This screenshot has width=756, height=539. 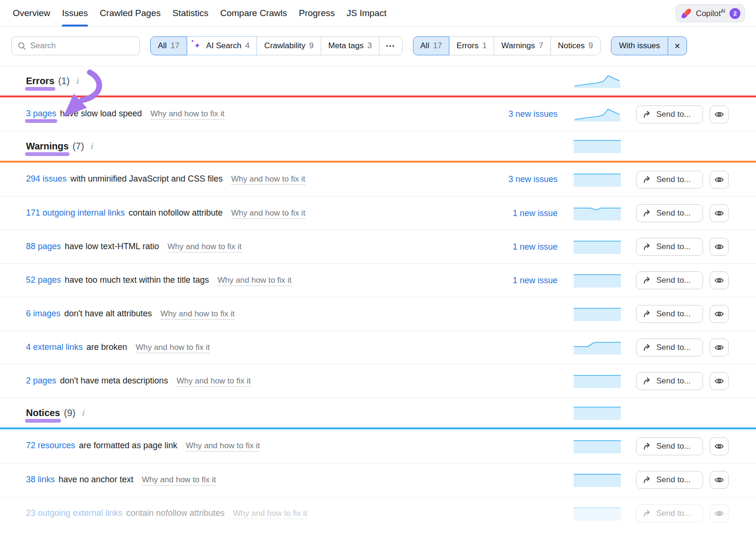 What do you see at coordinates (199, 13) in the screenshot?
I see `main-nav: Overview Issues Crawled Pages Statistics…` at bounding box center [199, 13].